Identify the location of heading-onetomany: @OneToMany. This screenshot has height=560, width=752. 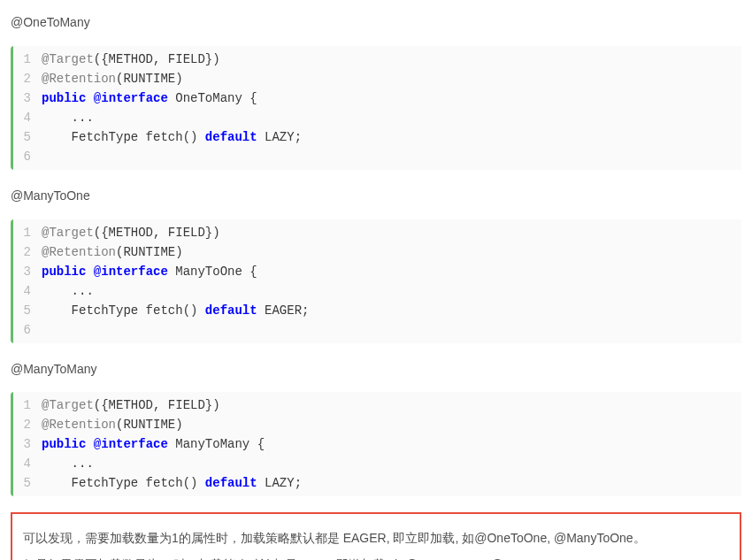
(376, 23).